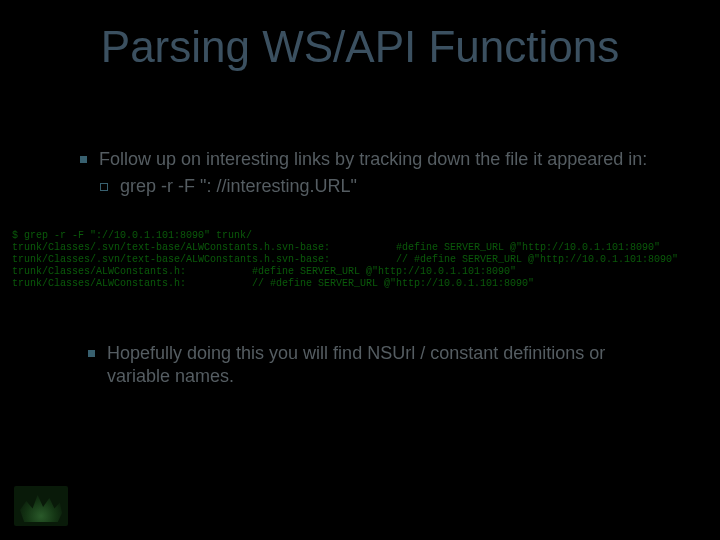  I want to click on bullet-text: Hopefully doing this you will find NSUrl…, so click(384, 364).